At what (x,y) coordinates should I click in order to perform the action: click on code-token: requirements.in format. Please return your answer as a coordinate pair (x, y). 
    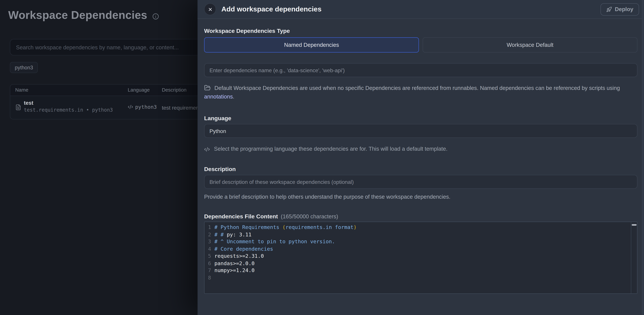
    Looking at the image, I should click on (320, 227).